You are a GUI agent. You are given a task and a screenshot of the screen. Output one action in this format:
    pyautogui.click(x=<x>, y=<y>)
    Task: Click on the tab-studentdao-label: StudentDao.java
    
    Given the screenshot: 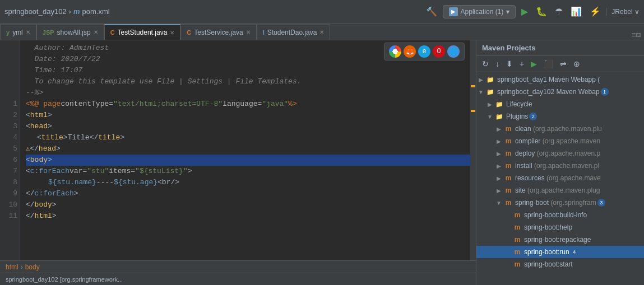 What is the action you would take?
    pyautogui.click(x=293, y=32)
    